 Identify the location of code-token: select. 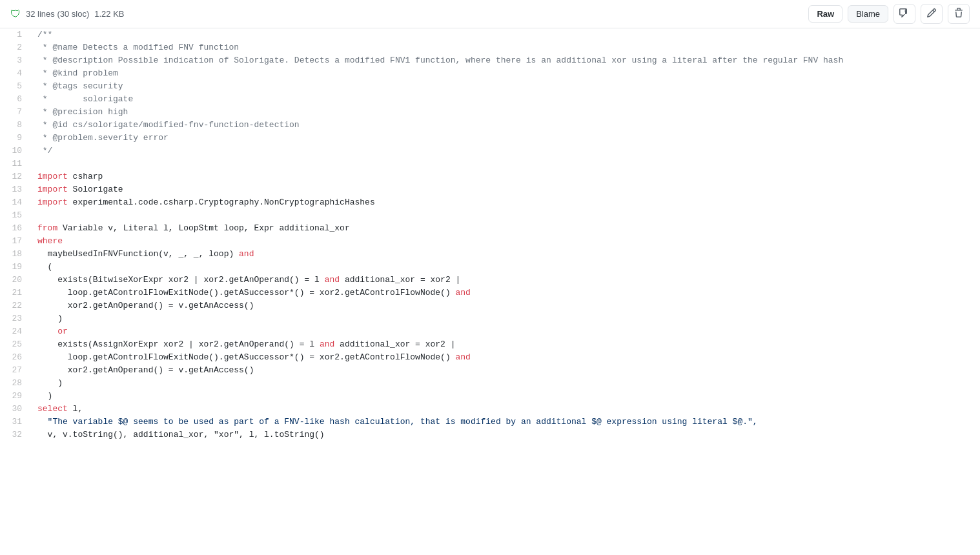
(53, 409).